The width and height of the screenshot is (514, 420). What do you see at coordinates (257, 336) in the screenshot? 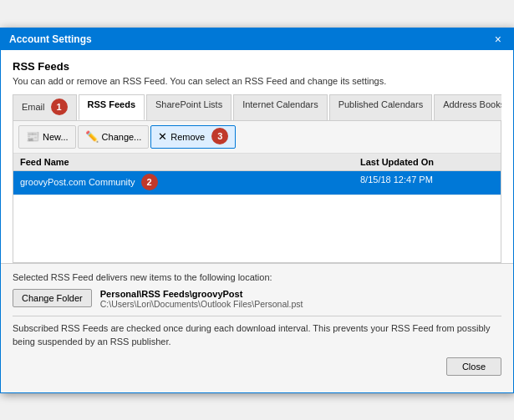
I see `note-text: Subscribed RSS Feeds are checked once du…` at bounding box center [257, 336].